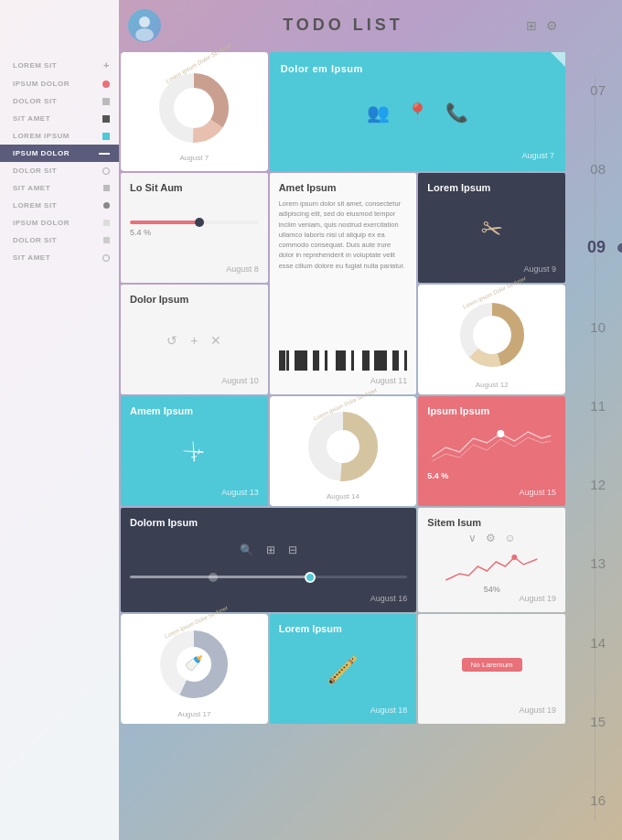  Describe the element at coordinates (492, 188) in the screenshot. I see `card-title-aug9: Lorem Ipsum` at that location.